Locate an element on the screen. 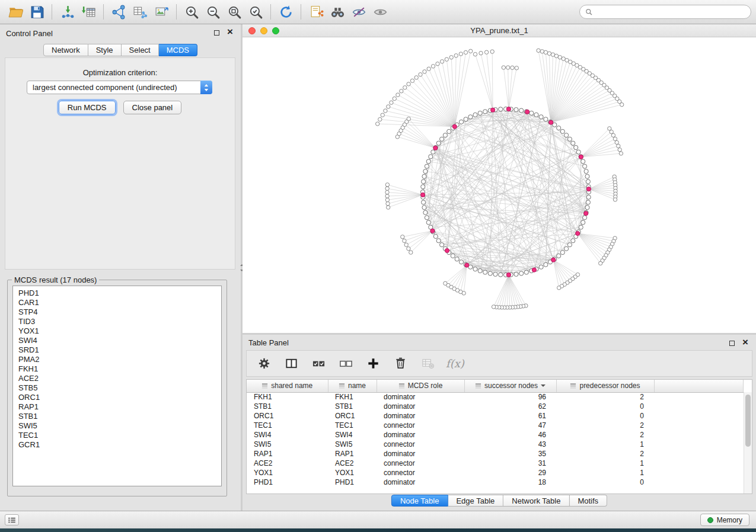  table-row: SWI4SWI4dominator462 is located at coordinates (495, 435).